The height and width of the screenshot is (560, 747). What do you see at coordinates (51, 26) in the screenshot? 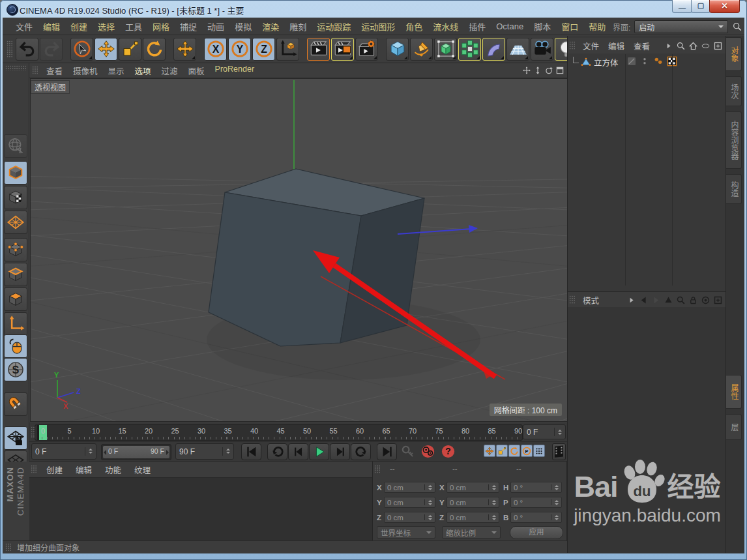
I see `menu-item: 编辑` at bounding box center [51, 26].